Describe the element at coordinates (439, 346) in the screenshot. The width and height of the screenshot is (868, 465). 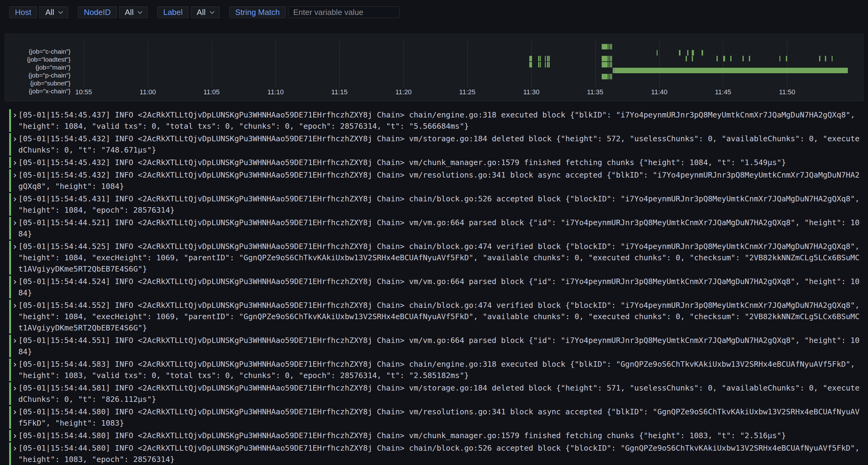
I see `log-row: ›[05-01|15:54:44.551] INFO <2AcRkXTLLtQj…` at that location.